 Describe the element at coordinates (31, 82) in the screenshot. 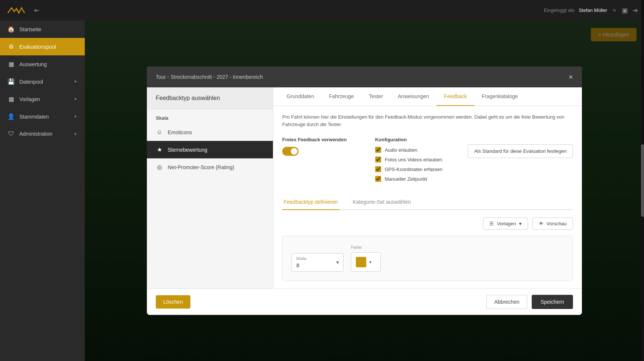

I see `sidebar-label-datenpool: Datenpool` at that location.